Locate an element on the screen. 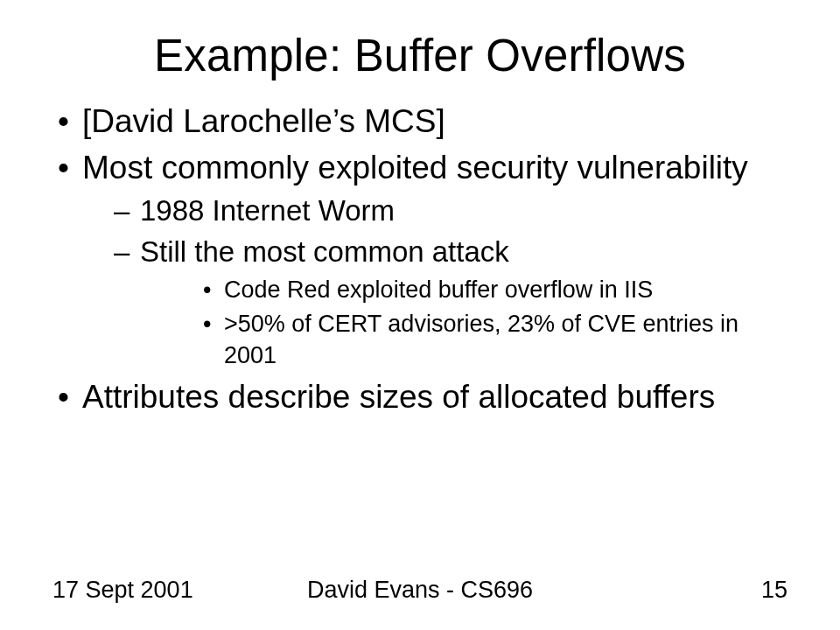  bullet-text: Still the most common attack is located at coordinates (325, 252).